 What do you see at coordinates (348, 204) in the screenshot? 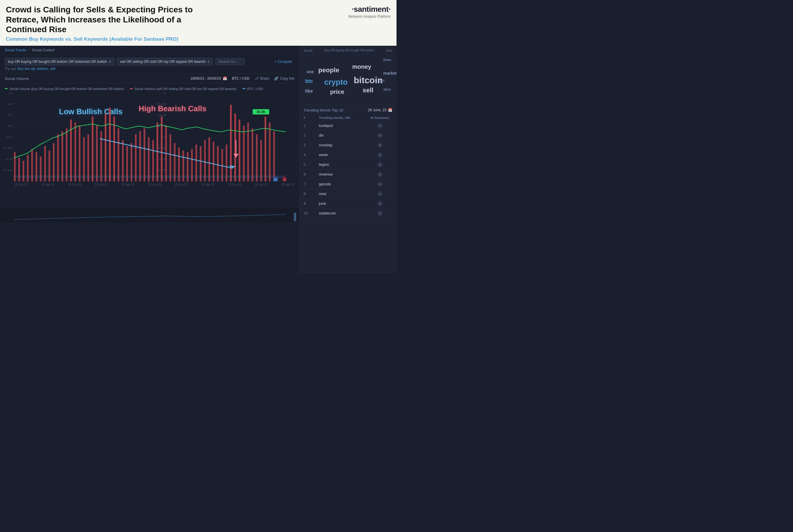
I see `table-row: 9 june ⊖` at bounding box center [348, 204].